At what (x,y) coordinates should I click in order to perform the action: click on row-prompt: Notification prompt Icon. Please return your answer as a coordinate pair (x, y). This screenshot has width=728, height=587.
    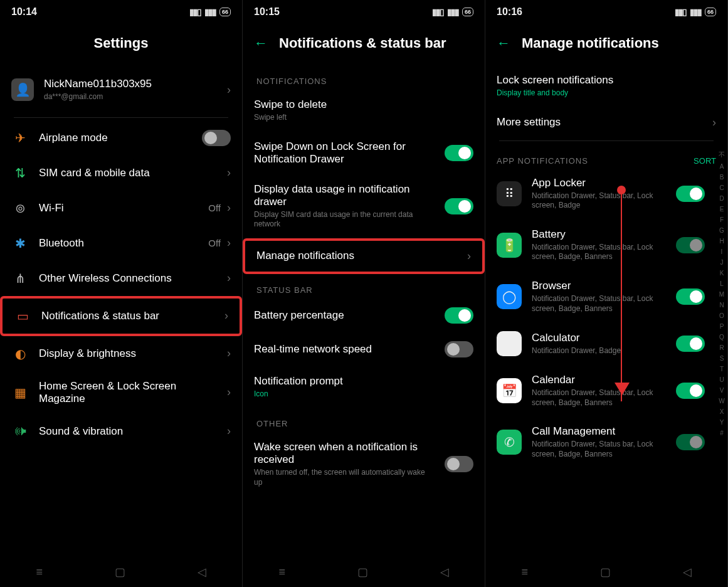
    Looking at the image, I should click on (364, 388).